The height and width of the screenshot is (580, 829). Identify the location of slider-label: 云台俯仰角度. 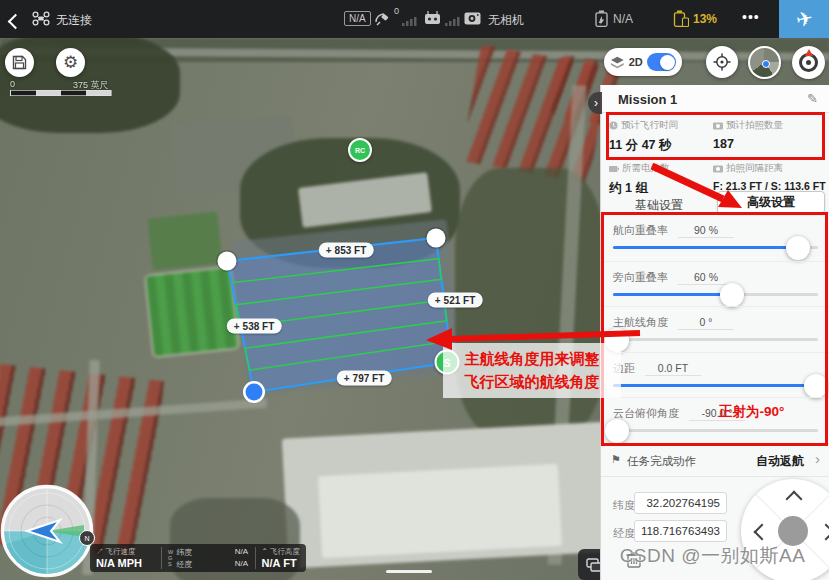
(646, 414).